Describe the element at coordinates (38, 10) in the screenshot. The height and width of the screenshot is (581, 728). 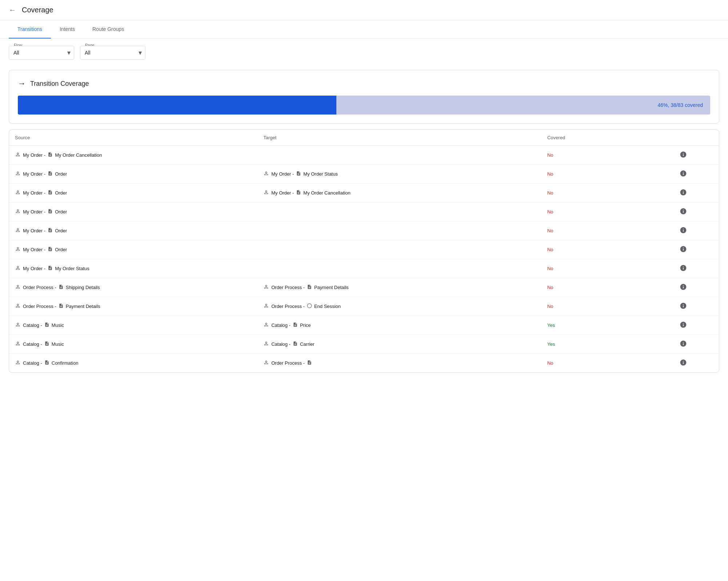
I see `page-title: Coverage` at that location.